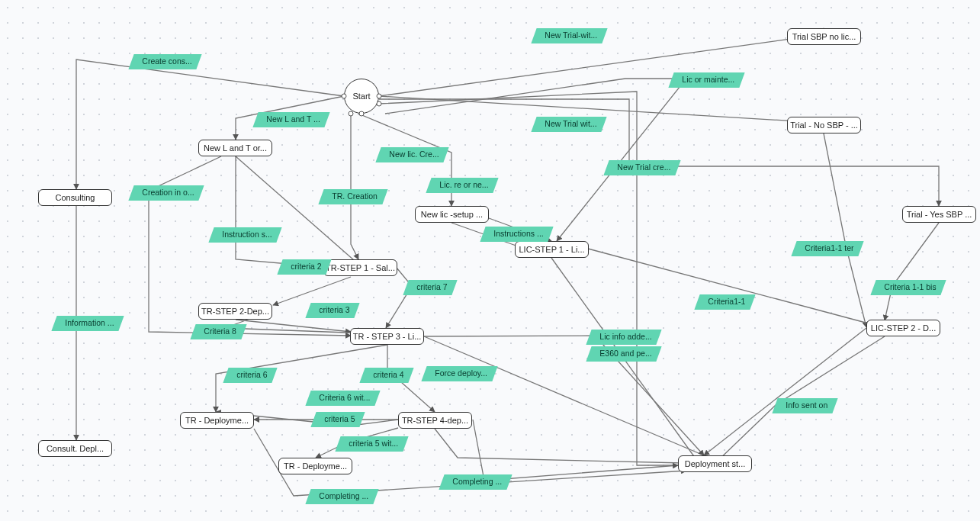 The height and width of the screenshot is (521, 980). What do you see at coordinates (235, 148) in the screenshot?
I see `node-new-l-and-t: New L and T or...` at bounding box center [235, 148].